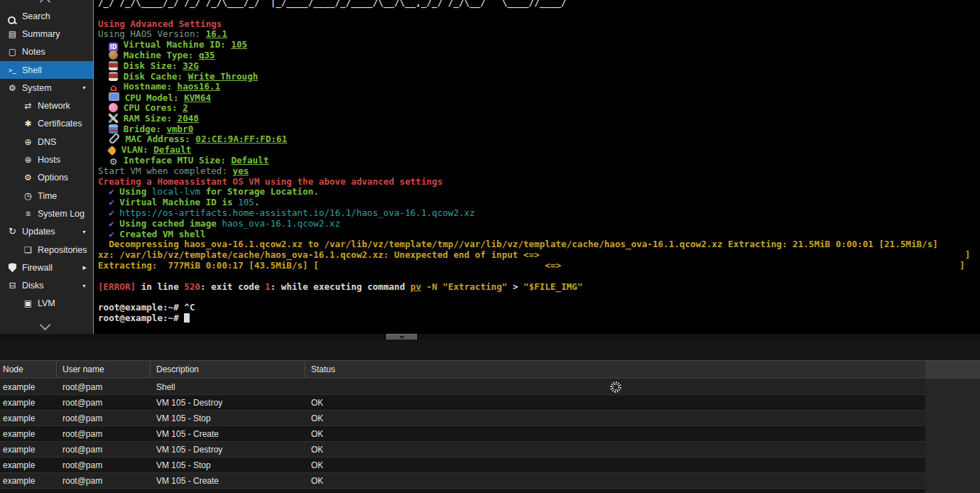  I want to click on terminal-text: Interface MTU Size:, so click(178, 161).